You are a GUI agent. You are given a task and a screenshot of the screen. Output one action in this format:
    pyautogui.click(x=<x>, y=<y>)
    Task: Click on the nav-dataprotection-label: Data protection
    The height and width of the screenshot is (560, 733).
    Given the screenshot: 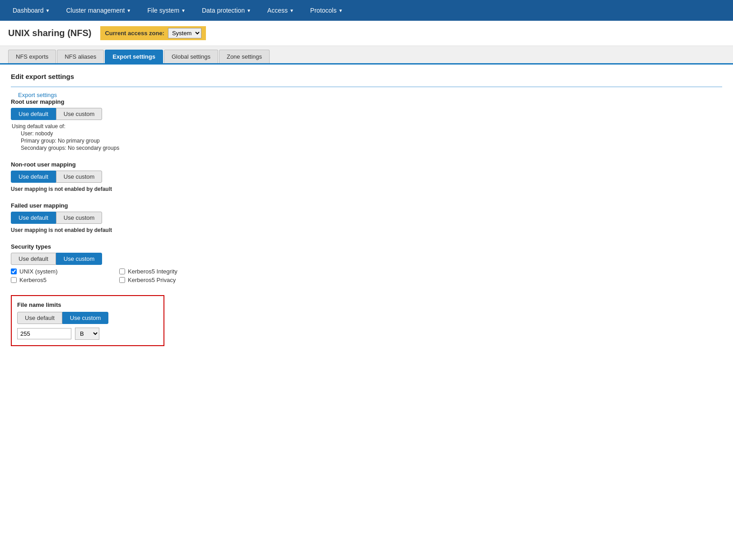 What is the action you would take?
    pyautogui.click(x=223, y=10)
    